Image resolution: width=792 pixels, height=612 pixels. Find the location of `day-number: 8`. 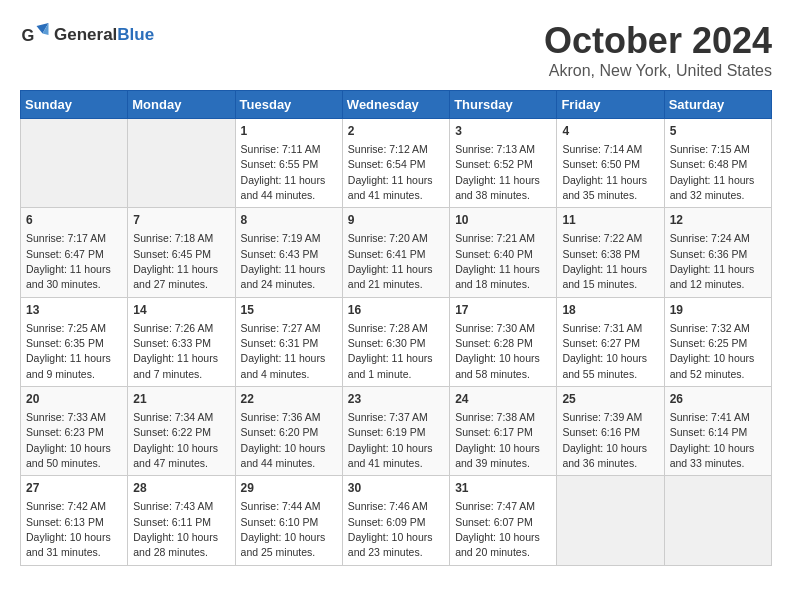

day-number: 8 is located at coordinates (289, 220).